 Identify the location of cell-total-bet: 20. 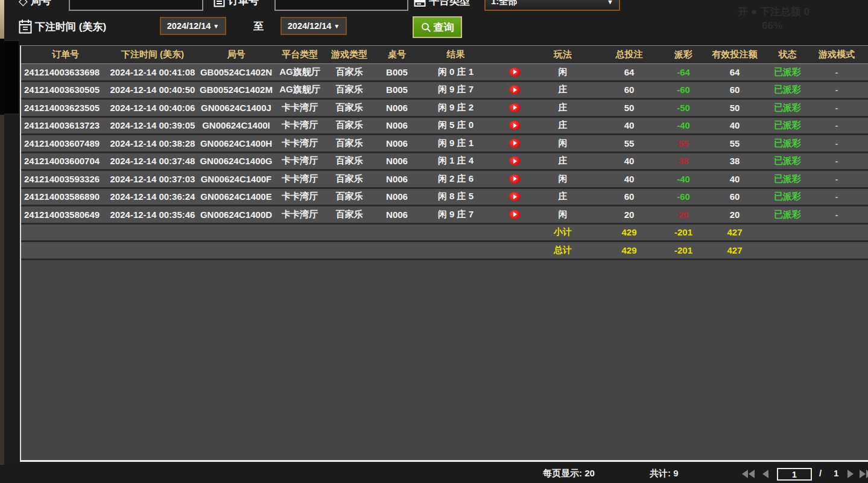
(629, 215).